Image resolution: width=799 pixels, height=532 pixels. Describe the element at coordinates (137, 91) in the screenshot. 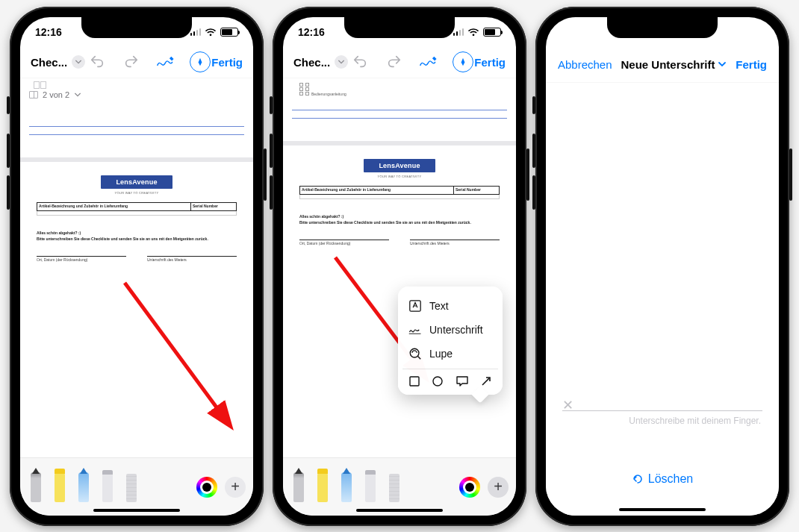

I see `thumbnail-bar: 2 von 2` at that location.